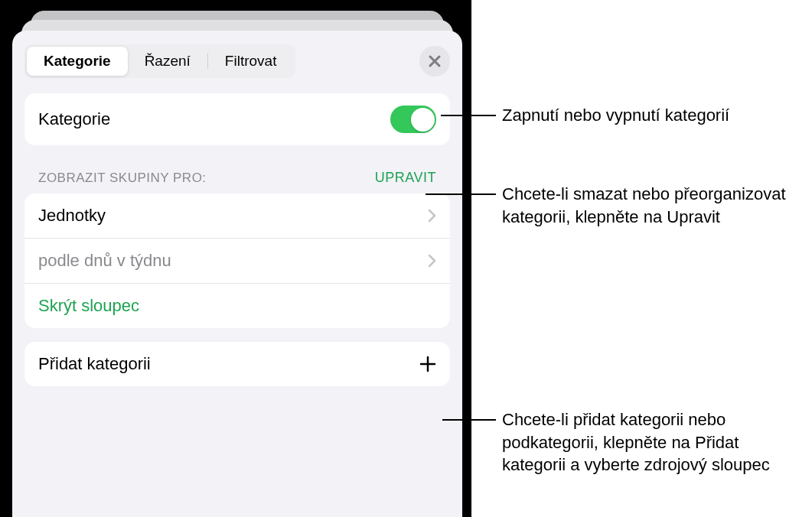 This screenshot has width=812, height=517. I want to click on toggle-knob, so click(422, 119).